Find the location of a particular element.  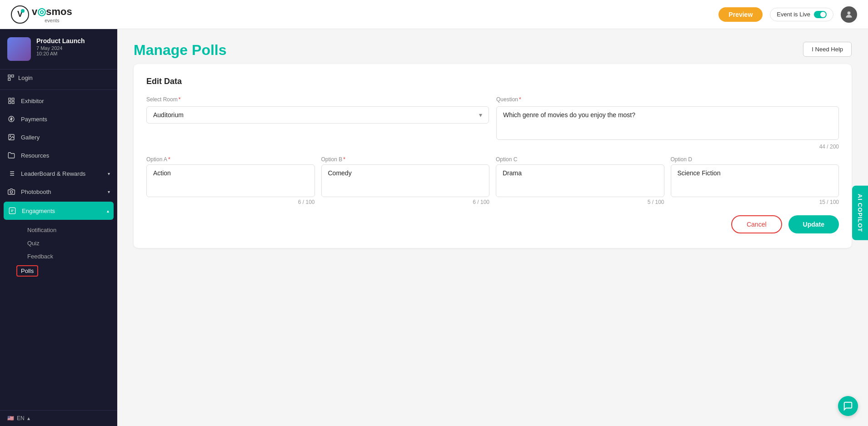

update-button: Update is located at coordinates (813, 224).